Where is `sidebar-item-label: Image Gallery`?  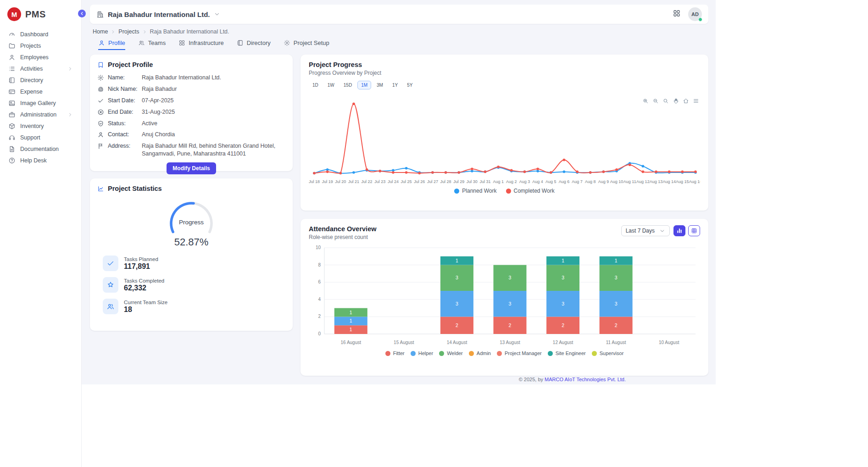 sidebar-item-label: Image Gallery is located at coordinates (38, 103).